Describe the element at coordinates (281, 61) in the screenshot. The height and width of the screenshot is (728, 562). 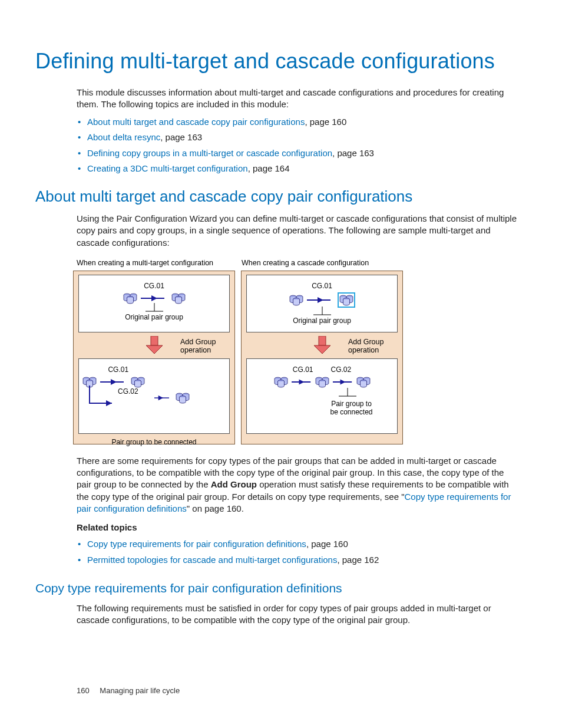
I see `page-title: Defining multi-target and cascade config…` at that location.